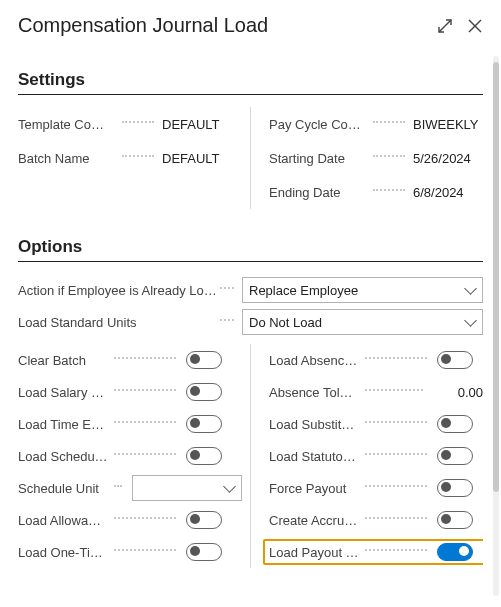 The height and width of the screenshot is (607, 501). I want to click on schedule-unit-combo, so click(187, 488).